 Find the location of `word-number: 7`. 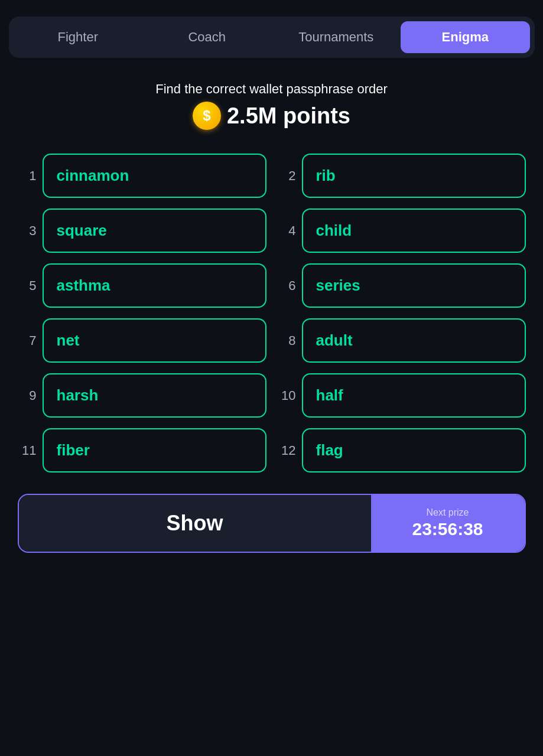

word-number: 7 is located at coordinates (27, 341).